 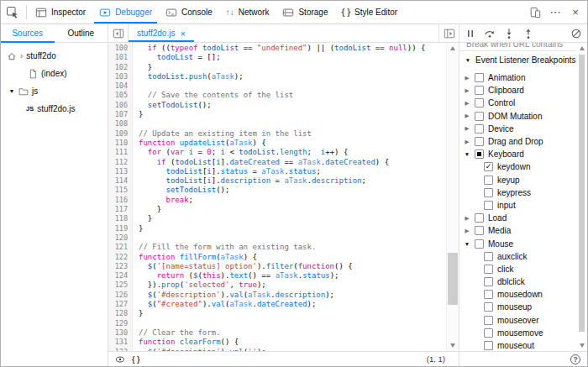 I want to click on checkbox-mouseout, so click(x=489, y=346).